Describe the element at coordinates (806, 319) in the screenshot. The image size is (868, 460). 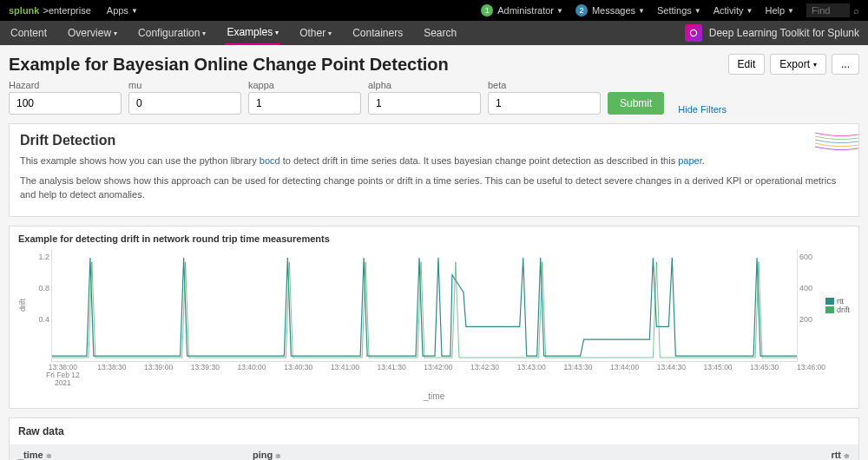
I see `y-tick: 200` at that location.